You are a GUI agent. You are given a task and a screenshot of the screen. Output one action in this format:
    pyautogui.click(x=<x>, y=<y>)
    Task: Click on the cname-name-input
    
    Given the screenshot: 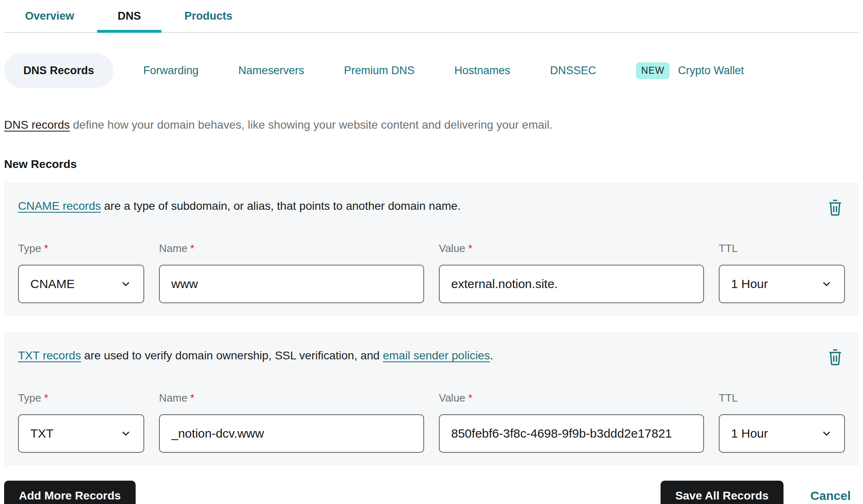 What is the action you would take?
    pyautogui.click(x=292, y=284)
    